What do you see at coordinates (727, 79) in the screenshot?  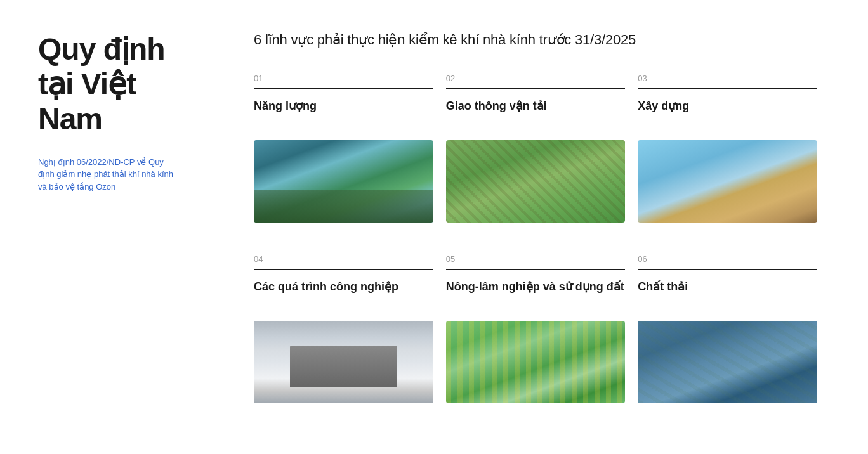 I see `item-number: 03` at bounding box center [727, 79].